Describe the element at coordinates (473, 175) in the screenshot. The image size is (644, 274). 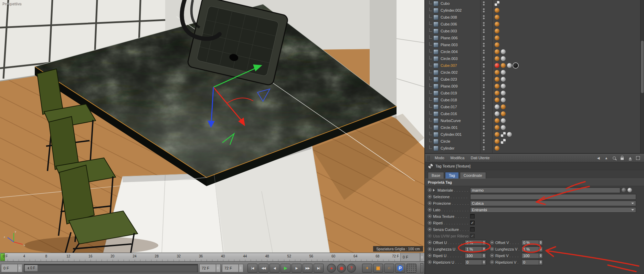
I see `tab-coordinate: Coordinate` at that location.